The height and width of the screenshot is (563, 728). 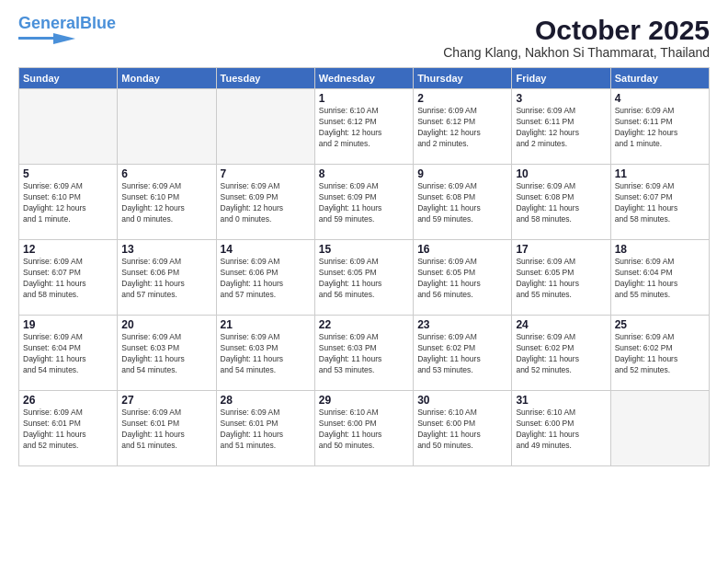 I want to click on calendar-cell-w4-d2: 20Sunrise: 6:09 AM Sunset: 6:03 PM Dayli…, so click(x=167, y=353).